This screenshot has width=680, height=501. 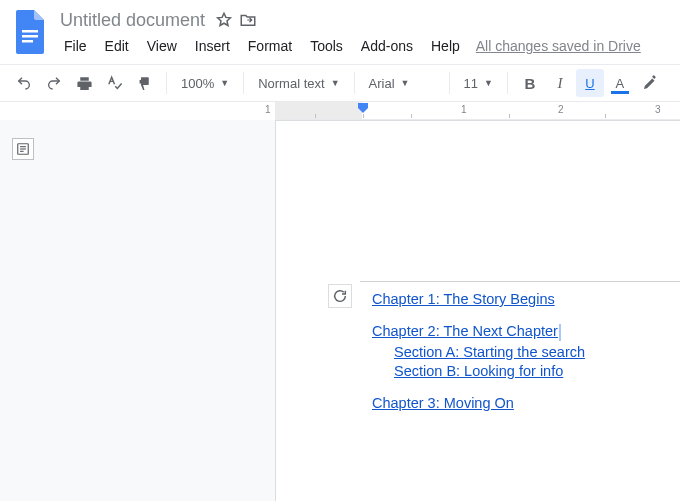 What do you see at coordinates (340, 296) in the screenshot?
I see `toc-refresh-button` at bounding box center [340, 296].